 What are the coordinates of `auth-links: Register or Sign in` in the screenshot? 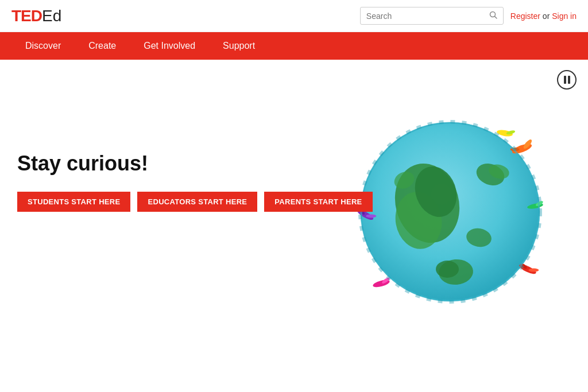 It's located at (543, 16).